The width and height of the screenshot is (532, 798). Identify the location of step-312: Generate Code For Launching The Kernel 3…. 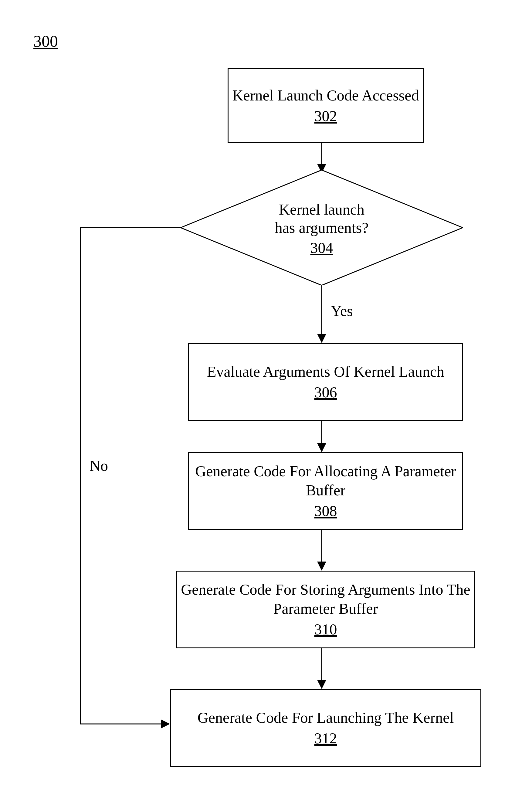
(326, 728).